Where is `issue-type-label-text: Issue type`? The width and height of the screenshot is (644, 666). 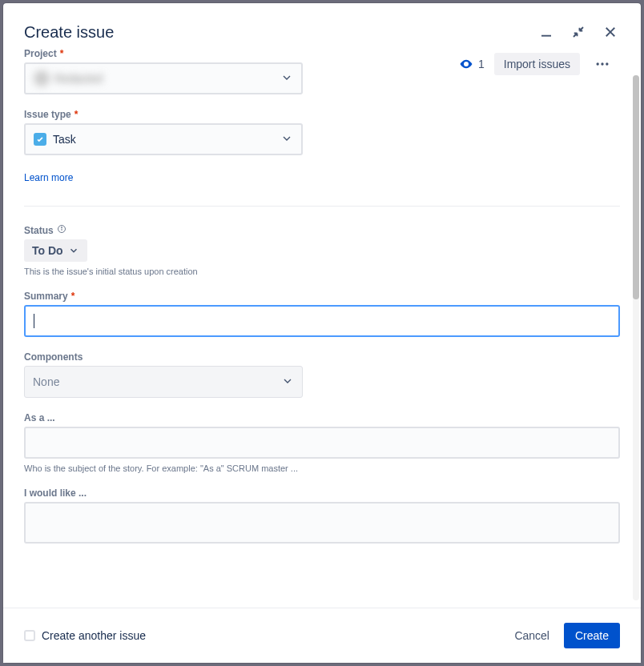 issue-type-label-text: Issue type is located at coordinates (48, 114).